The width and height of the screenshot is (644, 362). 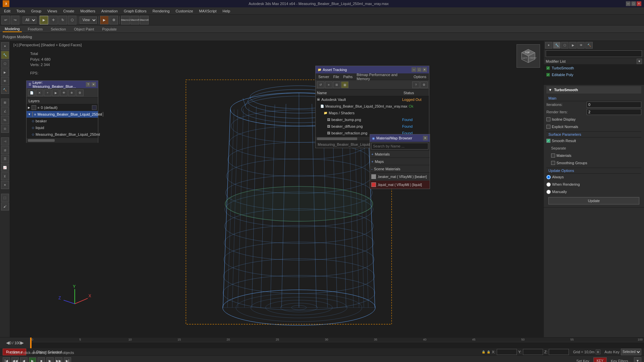 What do you see at coordinates (581, 45) in the screenshot?
I see `display-tab: 👁` at bounding box center [581, 45].